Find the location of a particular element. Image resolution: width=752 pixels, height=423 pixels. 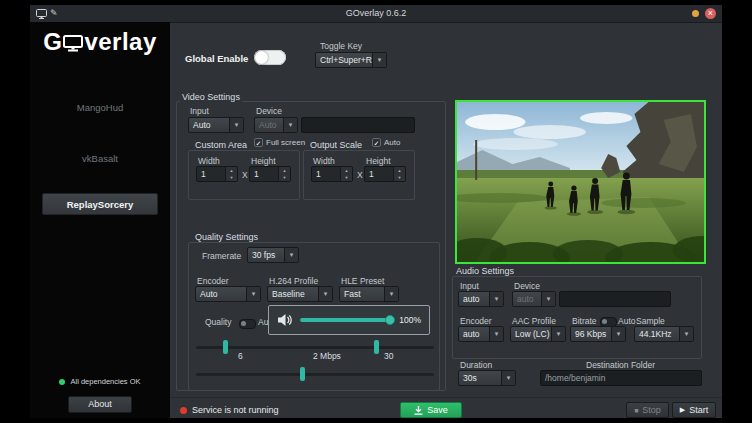

sidebar-item-mangohud: MangoHud is located at coordinates (100, 108).